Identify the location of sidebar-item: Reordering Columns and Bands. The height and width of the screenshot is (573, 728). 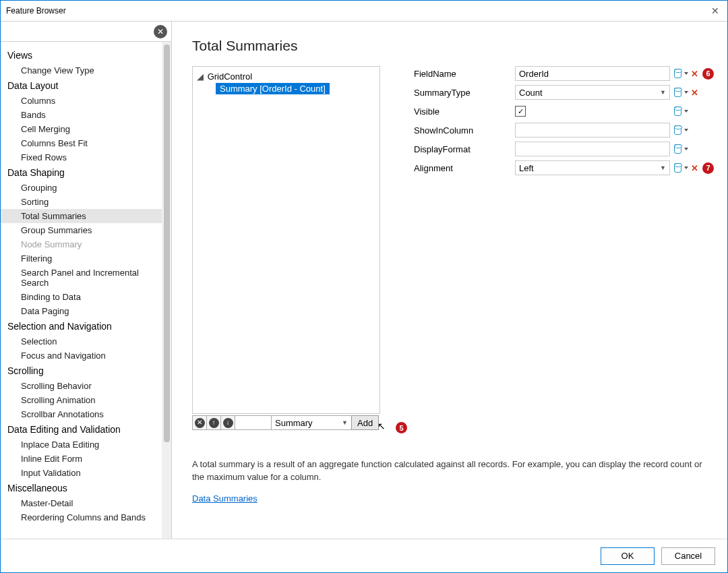
(81, 518).